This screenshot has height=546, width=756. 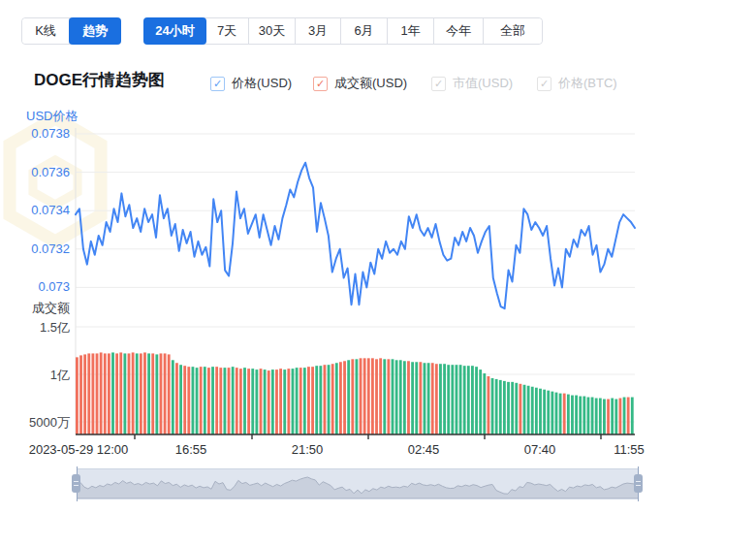 What do you see at coordinates (72, 31) in the screenshot?
I see `chart-type-tab-group: K线趋势` at bounding box center [72, 31].